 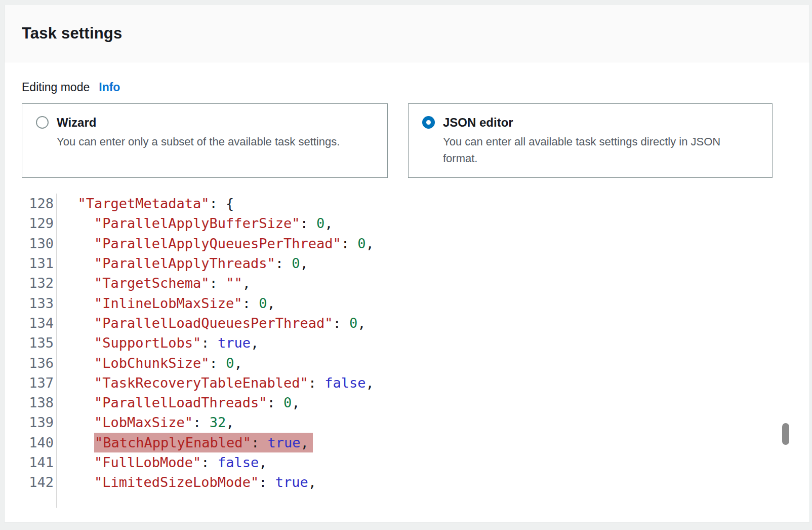 What do you see at coordinates (30, 423) in the screenshot?
I see `line-number: 139` at bounding box center [30, 423].